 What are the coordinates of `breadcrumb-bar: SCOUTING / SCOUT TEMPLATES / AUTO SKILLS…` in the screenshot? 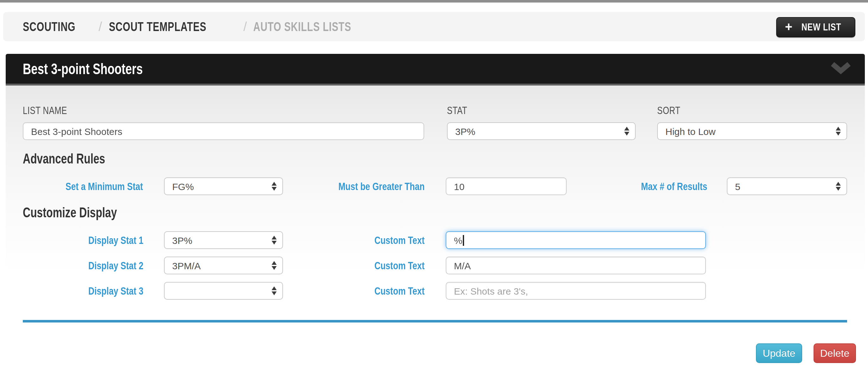 It's located at (434, 27).